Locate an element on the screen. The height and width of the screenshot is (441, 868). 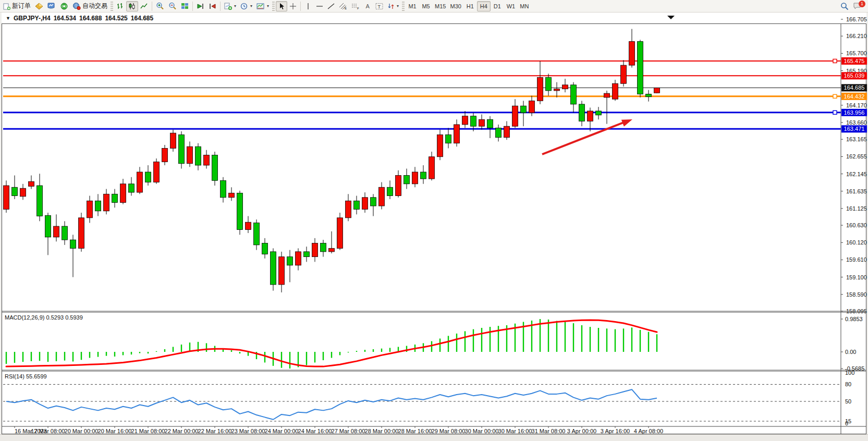
rsi-line is located at coordinates (332, 405).